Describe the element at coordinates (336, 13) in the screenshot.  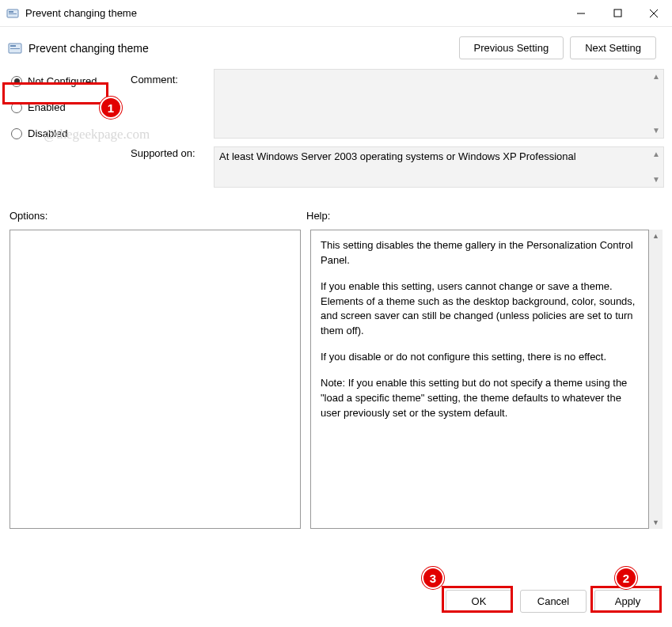
I see `titlebar: Prevent changing theme` at that location.